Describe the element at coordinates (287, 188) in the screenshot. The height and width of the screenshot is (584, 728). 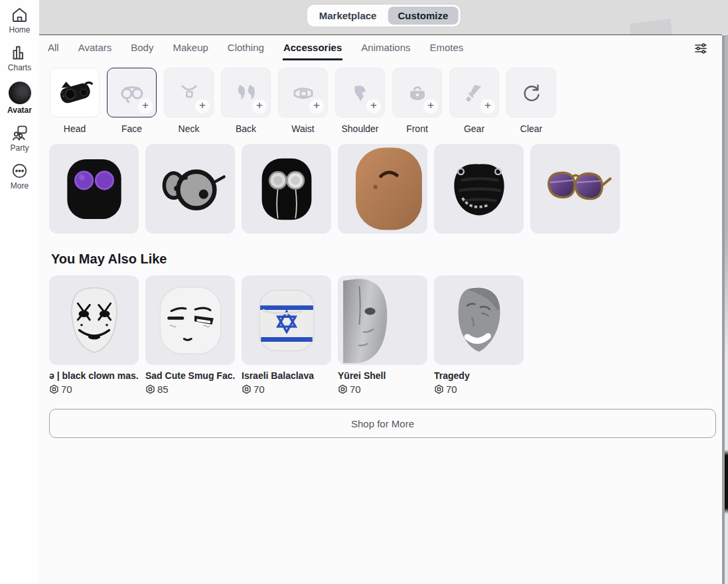
I see `item-black-mask-earbuds` at that location.